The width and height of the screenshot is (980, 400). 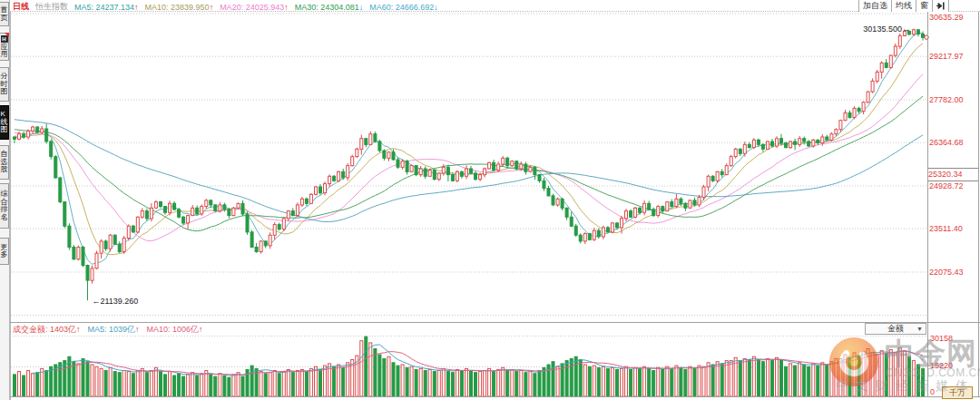 I want to click on price-axis-label: 26364.68, so click(x=946, y=142).